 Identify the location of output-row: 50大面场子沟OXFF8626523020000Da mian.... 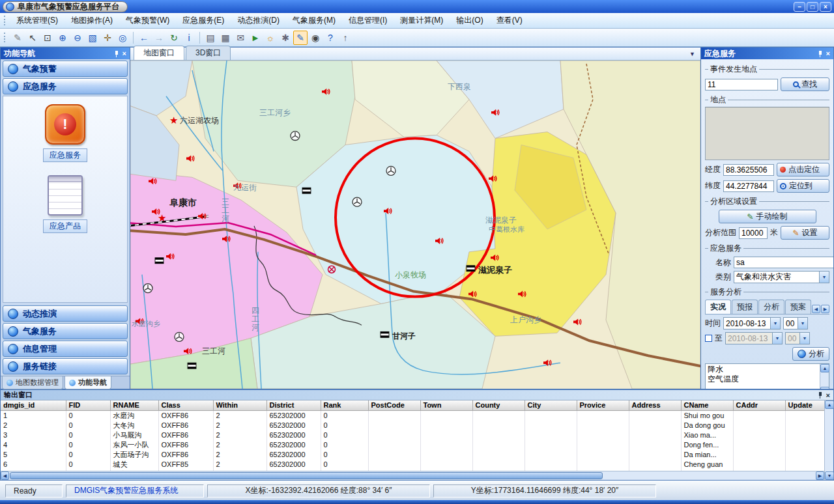
(412, 455).